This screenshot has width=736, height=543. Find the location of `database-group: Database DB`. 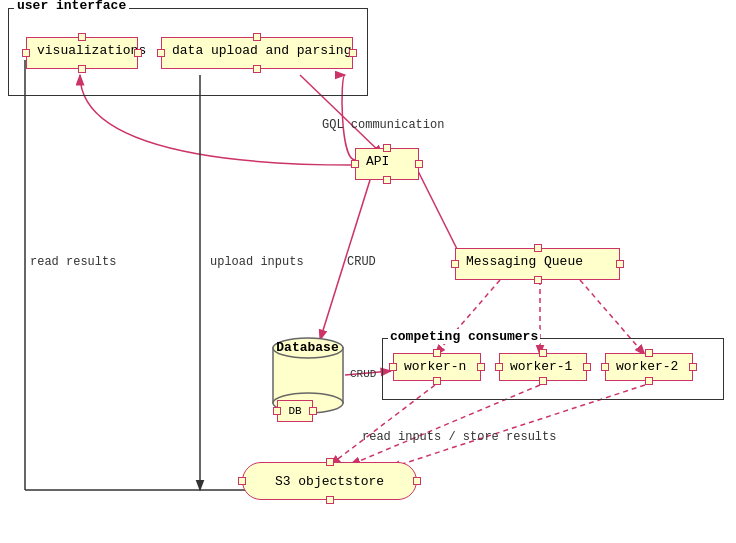

database-group: Database DB is located at coordinates (308, 375).